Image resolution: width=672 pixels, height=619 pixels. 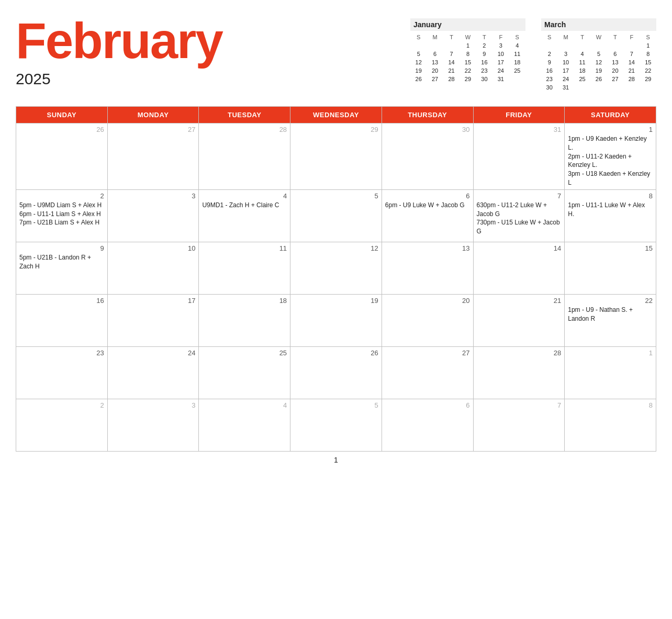 I want to click on mini-cal-day: 25, so click(x=517, y=71).